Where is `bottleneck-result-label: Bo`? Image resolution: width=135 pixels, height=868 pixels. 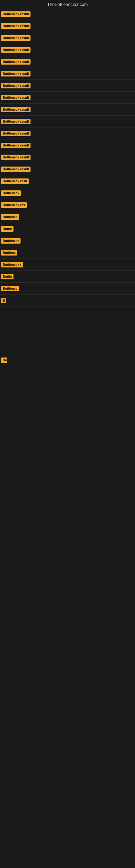 bottleneck-result-label: Bo is located at coordinates (4, 360).